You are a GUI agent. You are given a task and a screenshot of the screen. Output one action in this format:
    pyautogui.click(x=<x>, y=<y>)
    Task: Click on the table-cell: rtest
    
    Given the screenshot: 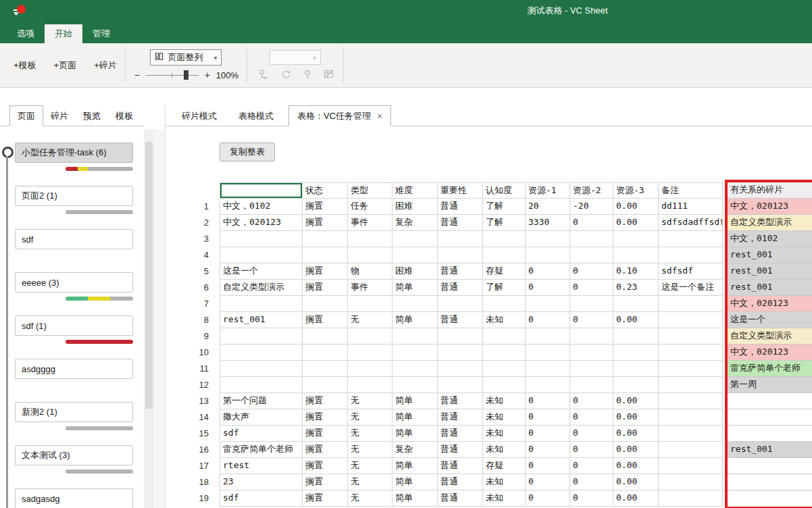 What is the action you would take?
    pyautogui.click(x=261, y=466)
    